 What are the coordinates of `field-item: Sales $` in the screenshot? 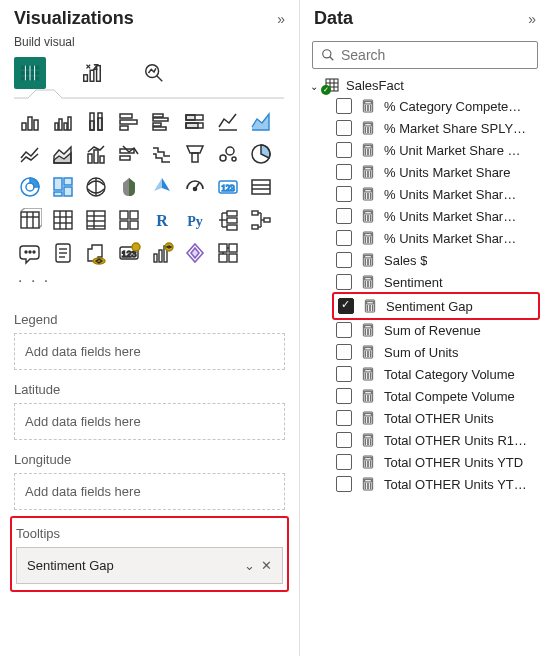 It's located at (440, 260).